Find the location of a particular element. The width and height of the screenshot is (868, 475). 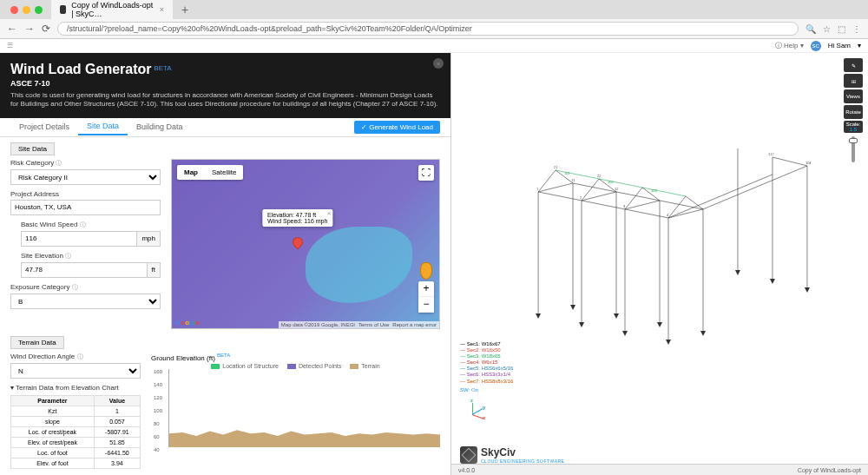

back-button: ← is located at coordinates (12, 29).